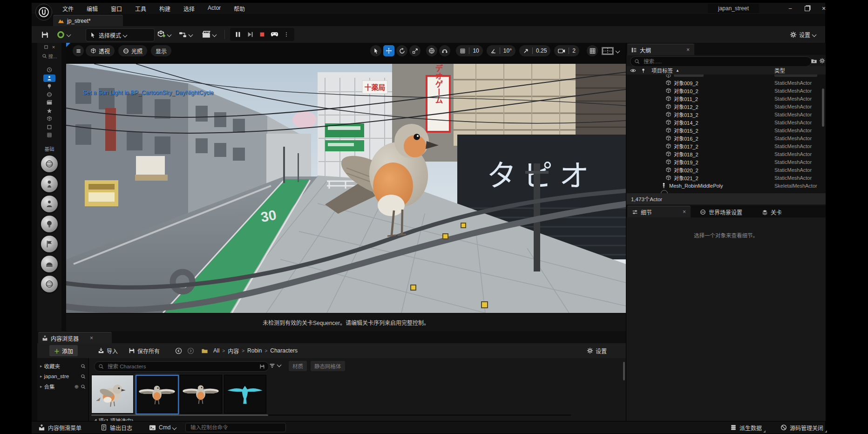  What do you see at coordinates (597, 351) in the screenshot?
I see `content-browser-settings-button: 设置` at bounding box center [597, 351].